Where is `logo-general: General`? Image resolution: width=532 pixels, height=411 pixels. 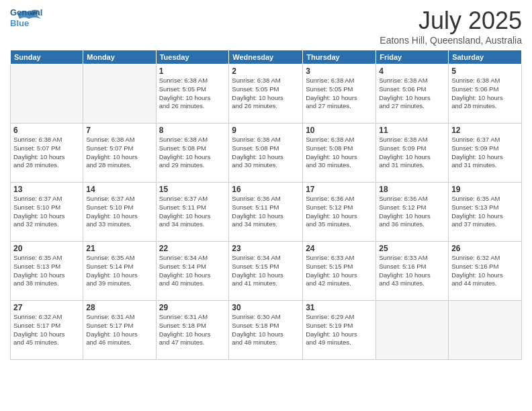 logo-general: General is located at coordinates (26, 13).